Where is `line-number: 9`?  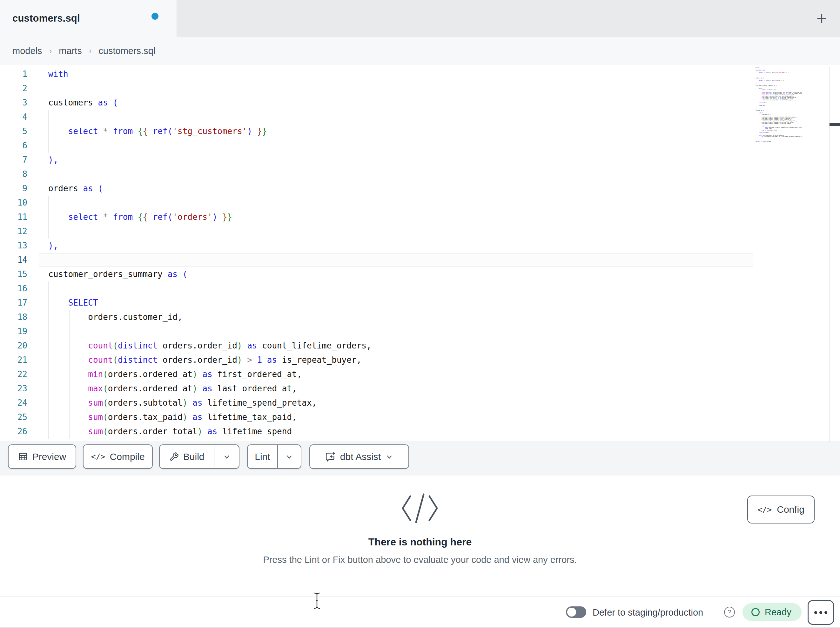
line-number: 9 is located at coordinates (14, 188).